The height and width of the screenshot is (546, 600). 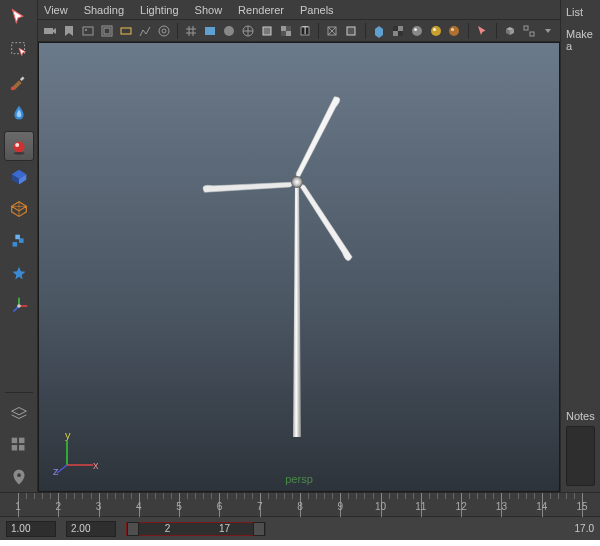 I want to click on material-bronze-icon, so click(x=454, y=31).